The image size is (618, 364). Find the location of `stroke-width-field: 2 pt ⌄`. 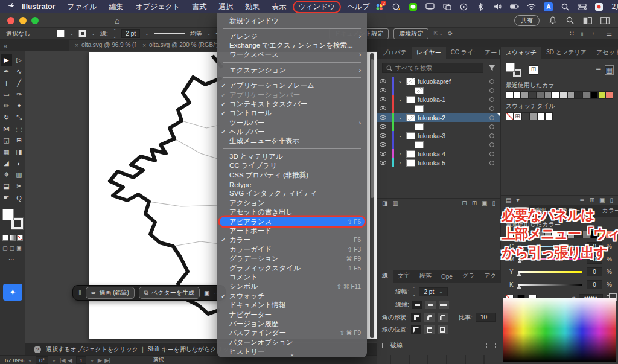

stroke-width-field: 2 pt ⌄ is located at coordinates (433, 292).